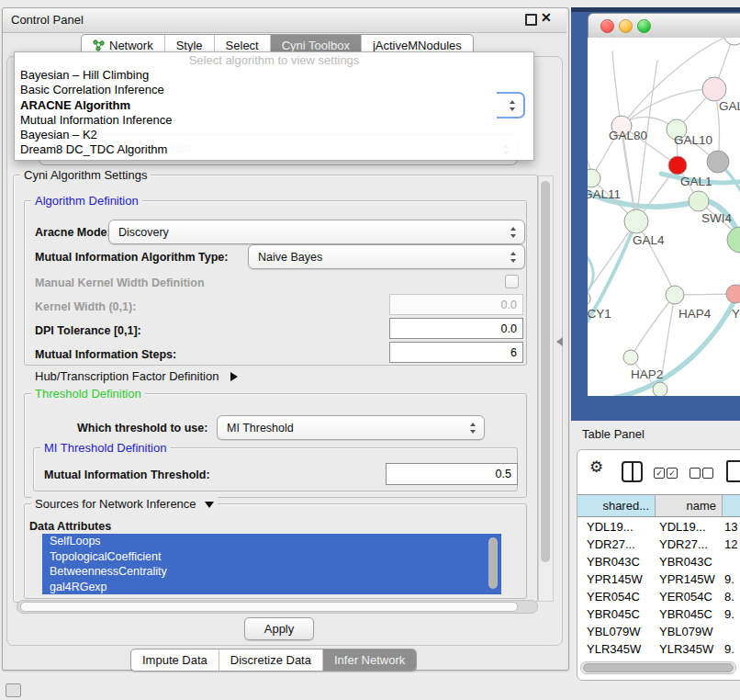 The width and height of the screenshot is (740, 700). I want to click on settings-hscrollbar, so click(277, 606).